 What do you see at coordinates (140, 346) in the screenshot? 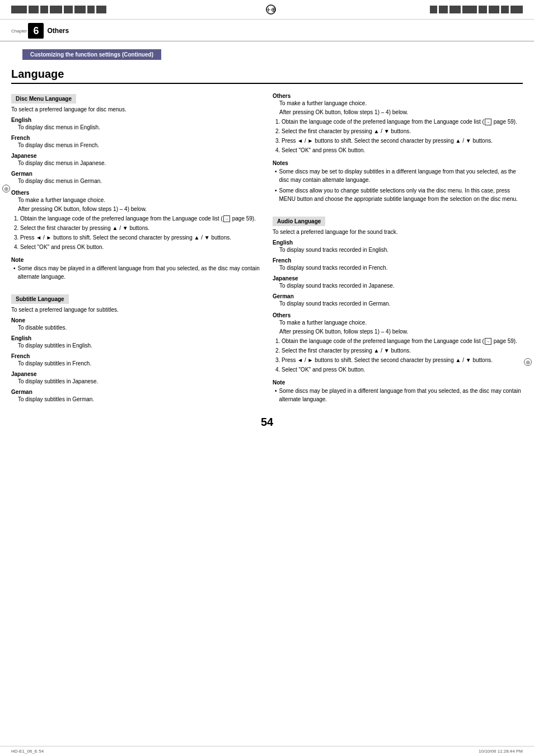
I see `subtitle-english-desc: To display subtitles in English.` at bounding box center [140, 346].